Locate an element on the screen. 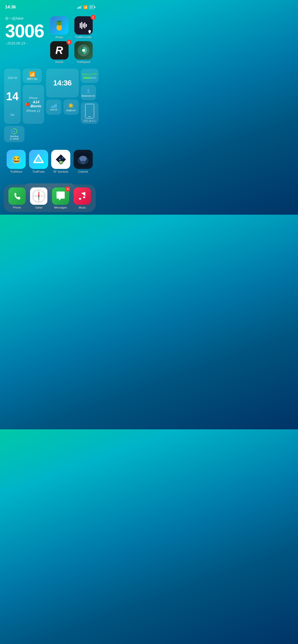 This screenshot has height=644, width=298. counter-number: 3006 is located at coordinates (25, 31).